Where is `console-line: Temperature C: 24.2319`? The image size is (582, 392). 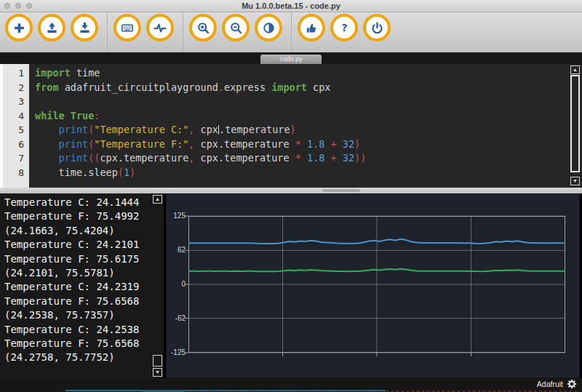
console-line: Temperature C: 24.2319 is located at coordinates (71, 287).